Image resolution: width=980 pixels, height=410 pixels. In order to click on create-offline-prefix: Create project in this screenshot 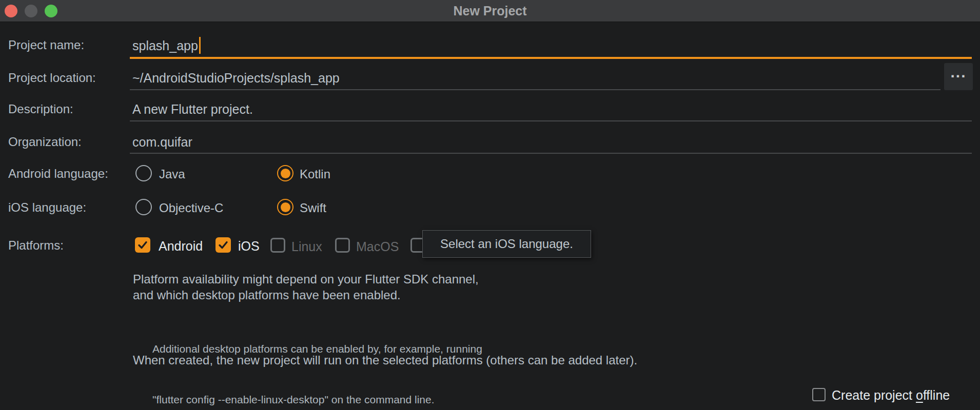, I will do `click(874, 395)`.